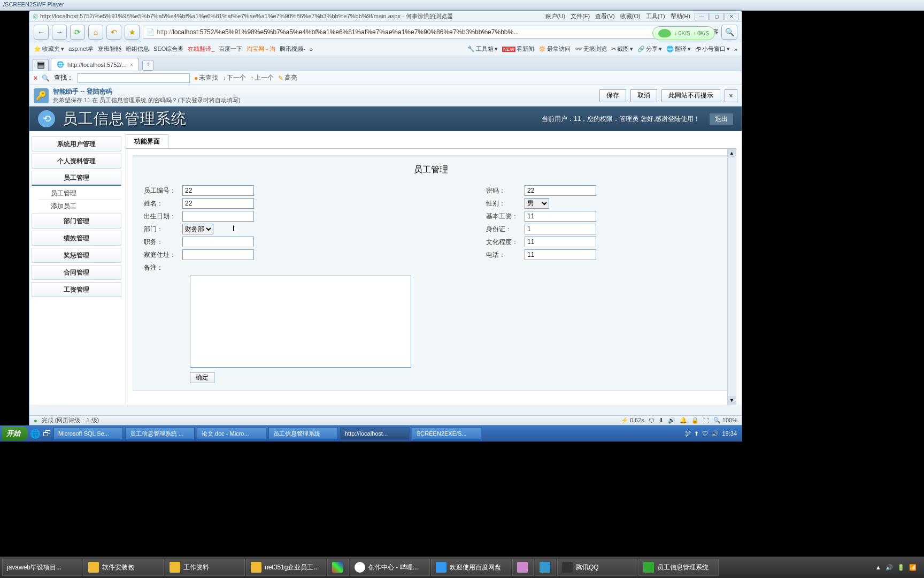 This screenshot has height=578, width=924. I want to click on select-gender: 男, so click(537, 203).